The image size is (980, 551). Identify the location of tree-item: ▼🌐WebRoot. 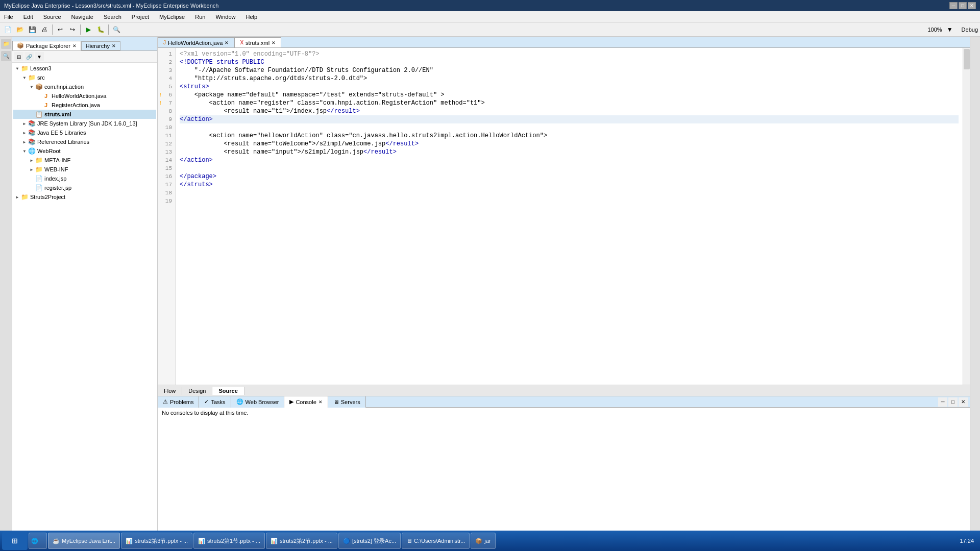
(85, 151).